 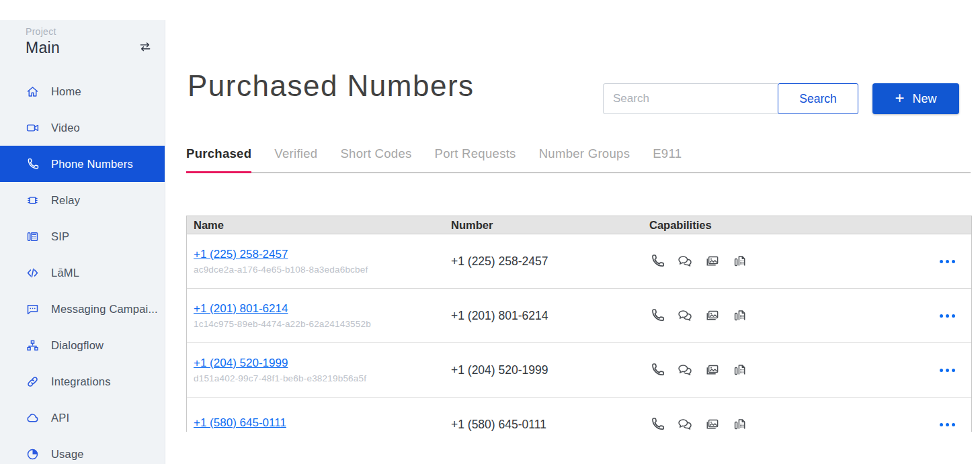 I want to click on plus-icon: +, so click(x=899, y=98).